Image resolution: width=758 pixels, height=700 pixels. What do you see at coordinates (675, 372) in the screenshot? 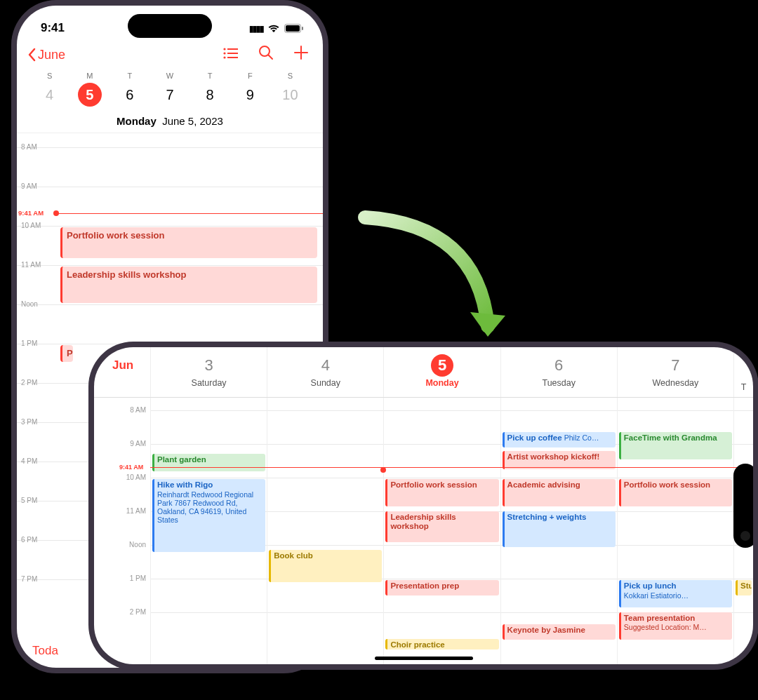
I see `day-header: 7Wednesday` at bounding box center [675, 372].